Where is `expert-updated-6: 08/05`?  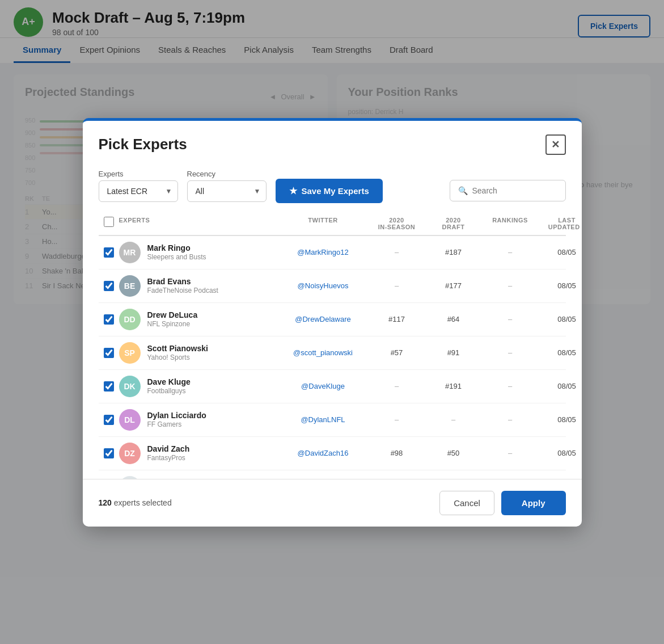 expert-updated-6: 08/05 is located at coordinates (560, 453).